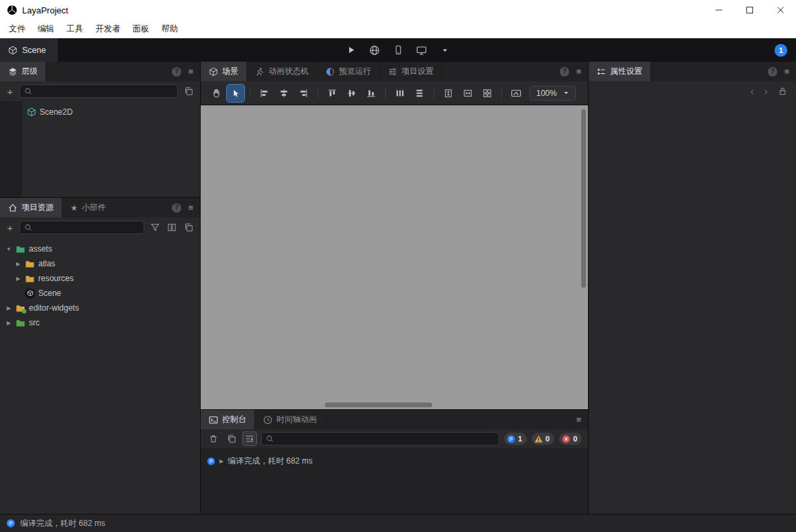 The width and height of the screenshot is (796, 532). What do you see at coordinates (398, 523) in the screenshot?
I see `statusbar: 编译完成，耗时 682 ms` at bounding box center [398, 523].